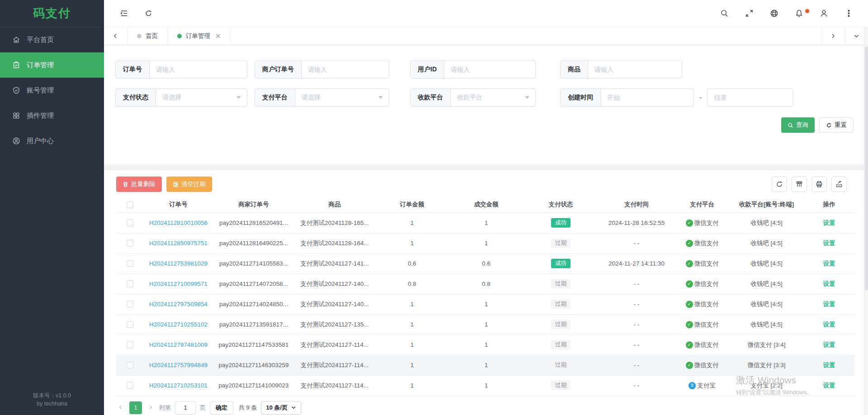  I want to click on order-number-link: H2024112797481009, so click(178, 345).